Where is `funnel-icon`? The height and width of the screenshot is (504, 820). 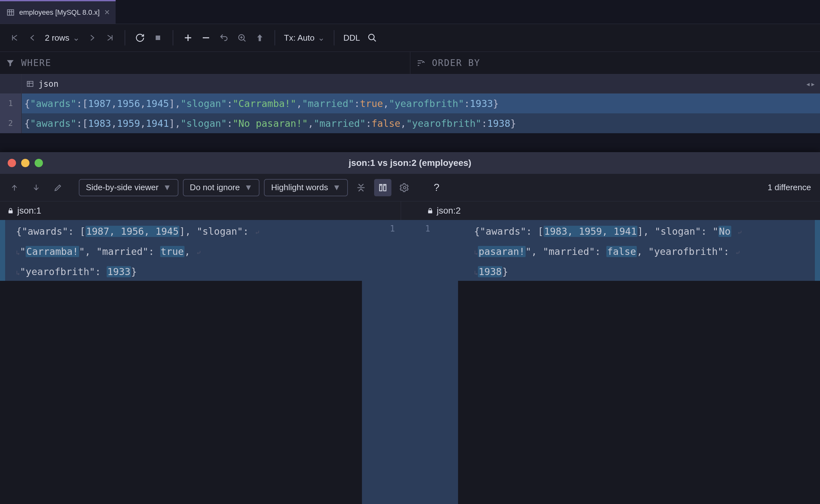
funnel-icon is located at coordinates (10, 63).